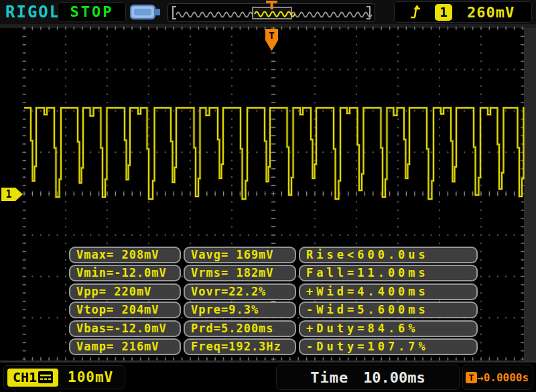  Describe the element at coordinates (368, 377) in the screenshot. I see `timebase-box: Time 10.00ms` at that location.